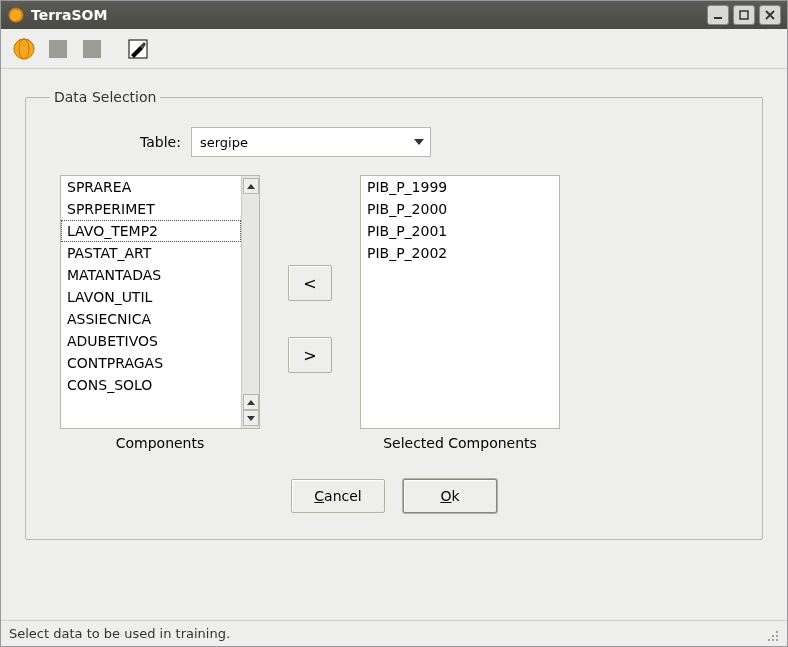 The image size is (788, 647). Describe the element at coordinates (770, 15) in the screenshot. I see `close-button` at that location.